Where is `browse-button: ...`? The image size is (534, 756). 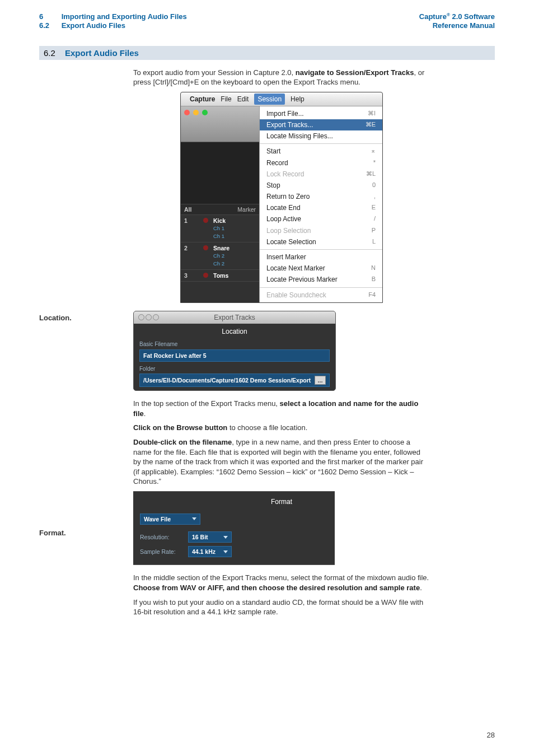 browse-button: ... is located at coordinates (320, 380).